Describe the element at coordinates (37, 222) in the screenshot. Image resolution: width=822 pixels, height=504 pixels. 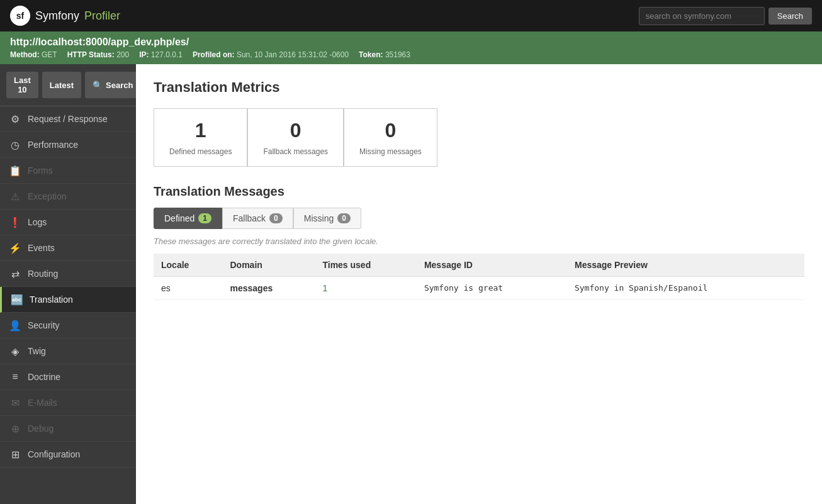
I see `sidebar-item-label-logs: Logs` at that location.